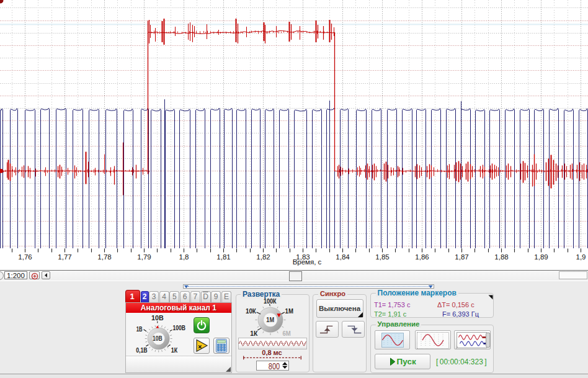 The height and width of the screenshot is (378, 588). What do you see at coordinates (541, 257) in the screenshot?
I see `svg-text: 1,89` at bounding box center [541, 257].